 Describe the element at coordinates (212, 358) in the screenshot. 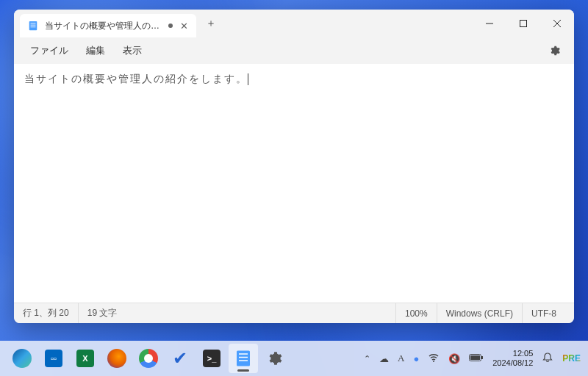

I see `terminal-icon: >_` at that location.